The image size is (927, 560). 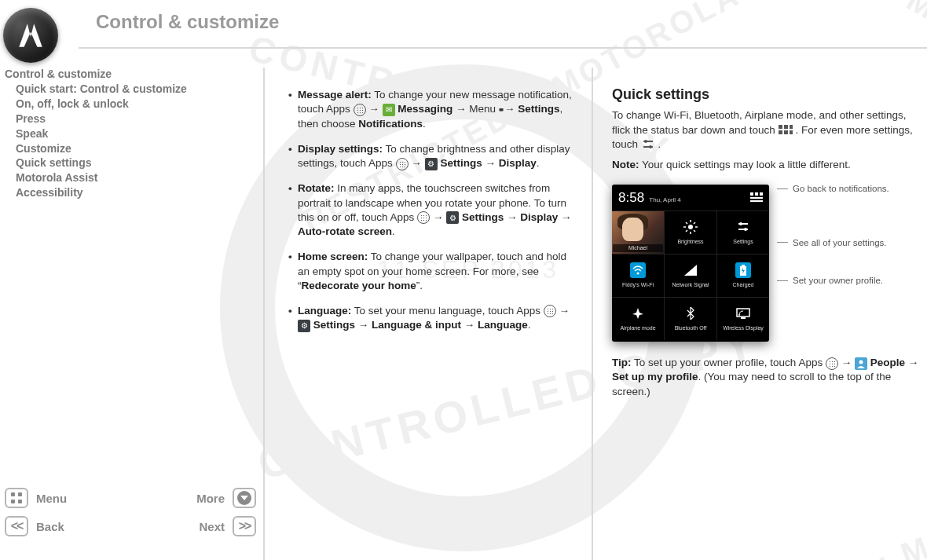 What do you see at coordinates (691, 263) in the screenshot?
I see `phone-mockup: 8:58 Thu, April 4 Michael Brightness Set…` at bounding box center [691, 263].